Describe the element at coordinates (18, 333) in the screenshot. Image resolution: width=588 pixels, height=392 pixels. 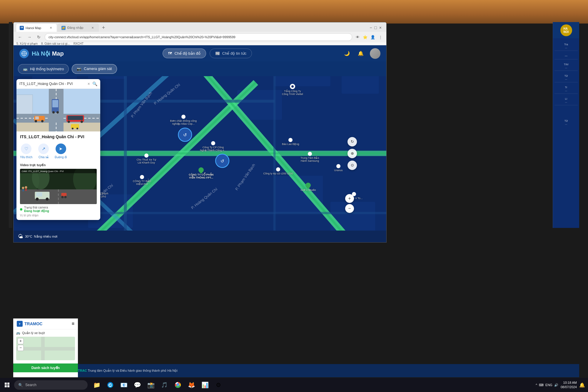
I see `bus-nav-icon: 🚌` at that location.